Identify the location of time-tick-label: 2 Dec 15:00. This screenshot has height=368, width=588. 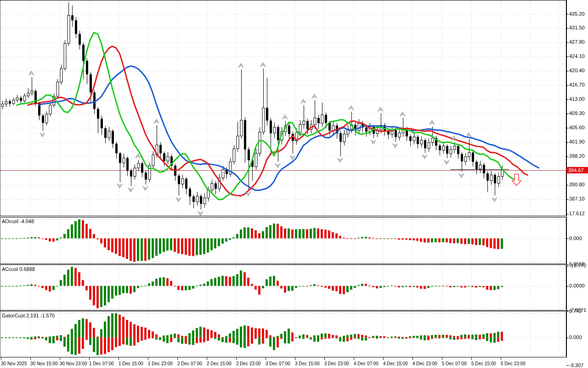
(219, 364).